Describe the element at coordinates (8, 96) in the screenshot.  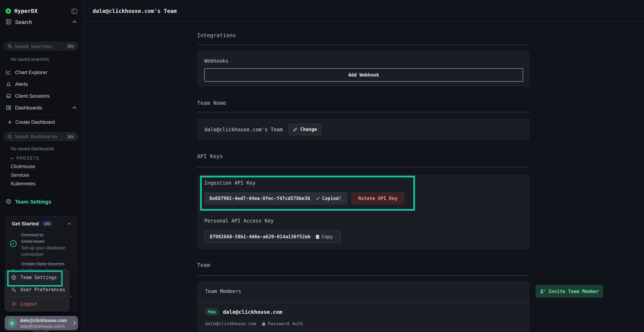
I see `laptop-icon` at that location.